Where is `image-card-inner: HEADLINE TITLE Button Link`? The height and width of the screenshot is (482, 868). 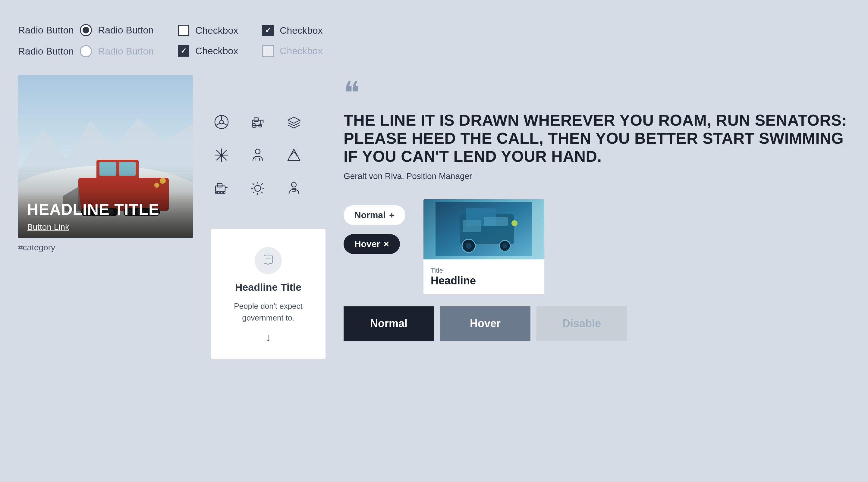 image-card-inner: HEADLINE TITLE Button Link is located at coordinates (105, 157).